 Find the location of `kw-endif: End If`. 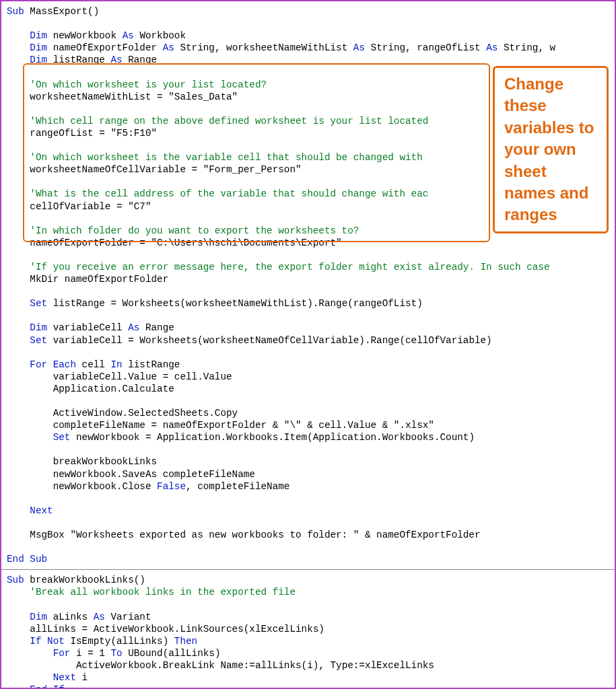

kw-endif: End If is located at coordinates (47, 686).